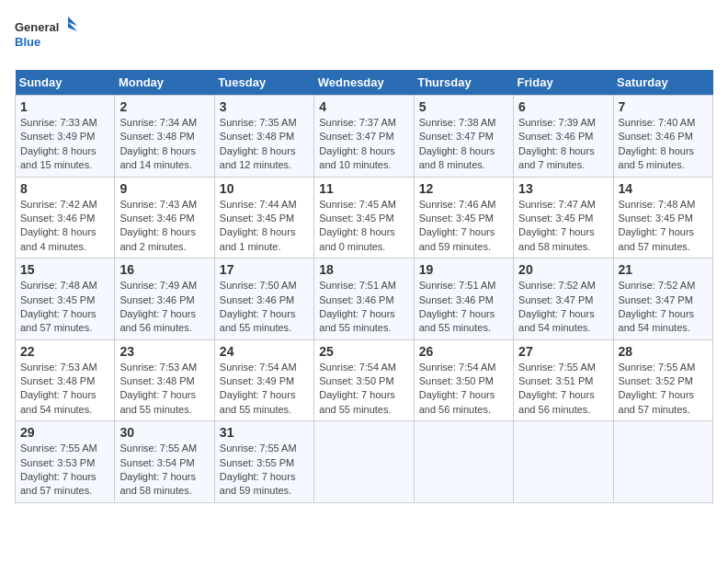 The width and height of the screenshot is (728, 563). Describe the element at coordinates (64, 189) in the screenshot. I see `day-number: 8` at that location.